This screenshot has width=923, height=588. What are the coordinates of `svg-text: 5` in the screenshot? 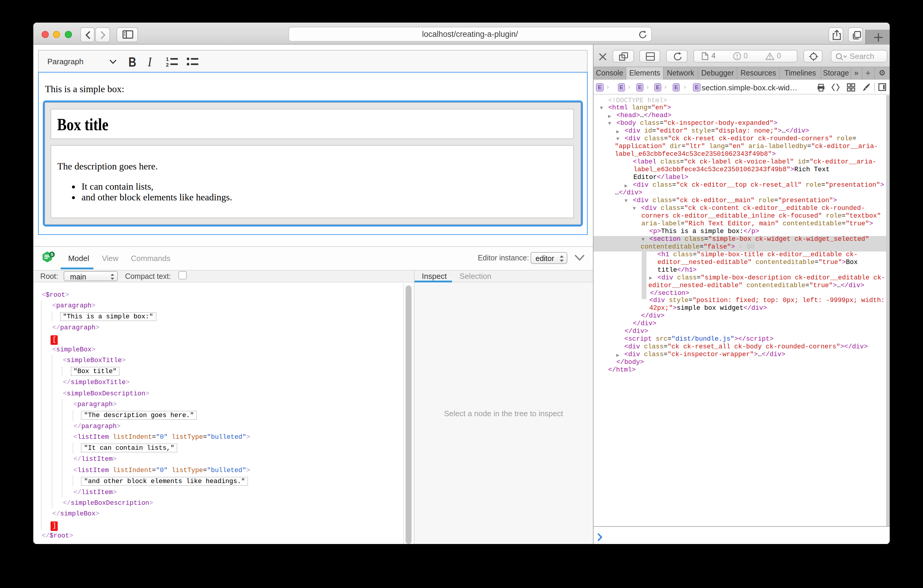 It's located at (51, 255).